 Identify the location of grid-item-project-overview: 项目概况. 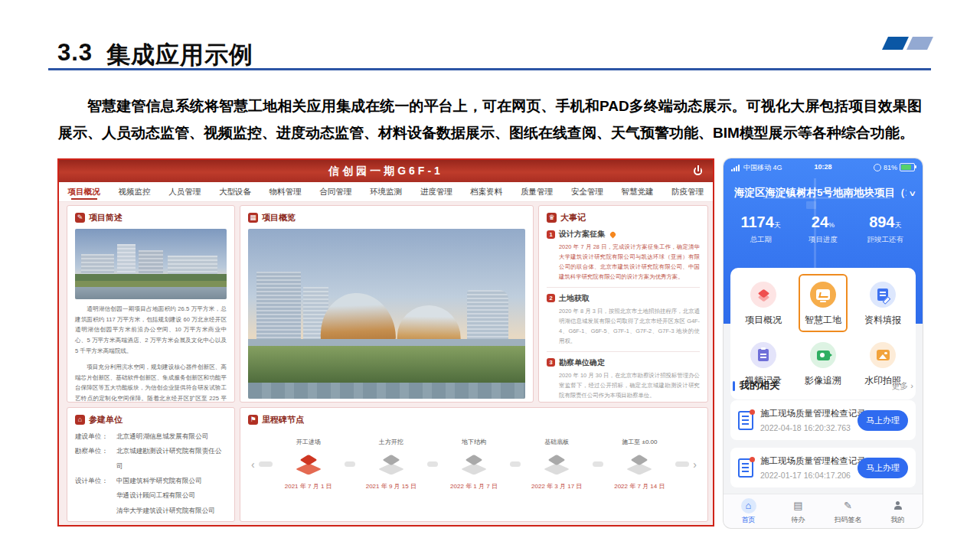
(763, 305).